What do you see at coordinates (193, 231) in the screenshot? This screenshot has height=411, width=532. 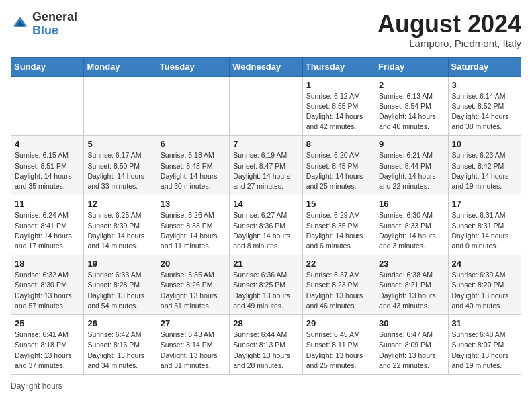 I see `day-info: Sunrise: 6:26 AM Sunset: 8:38 PM Dayligh…` at bounding box center [193, 231].